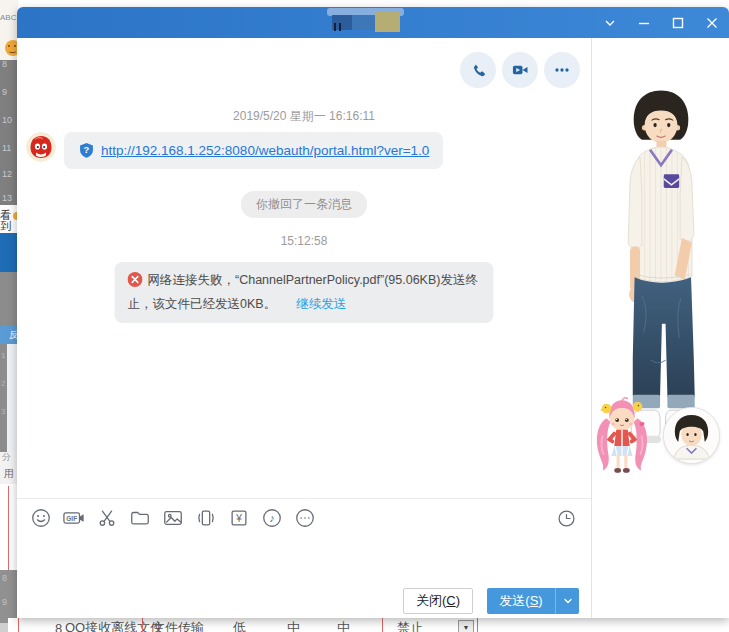  Describe the element at coordinates (86, 150) in the screenshot. I see `safety-shield-icon: ?` at that location.